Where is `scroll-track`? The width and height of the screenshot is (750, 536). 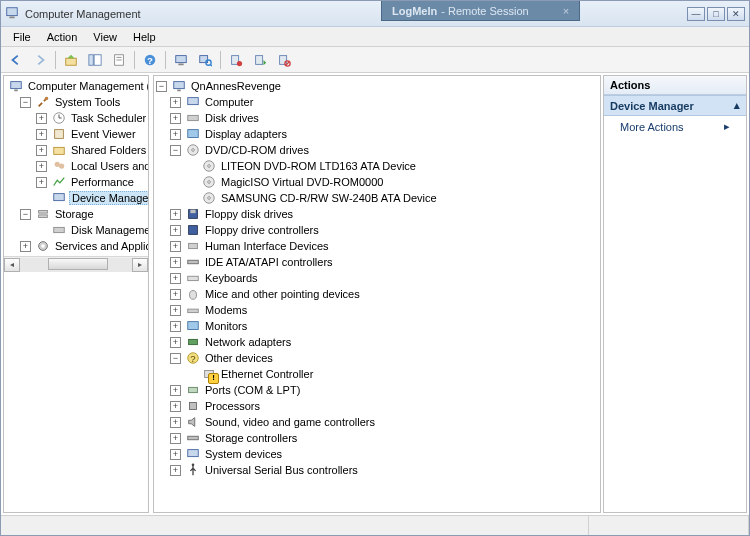 scroll-track is located at coordinates (76, 265).